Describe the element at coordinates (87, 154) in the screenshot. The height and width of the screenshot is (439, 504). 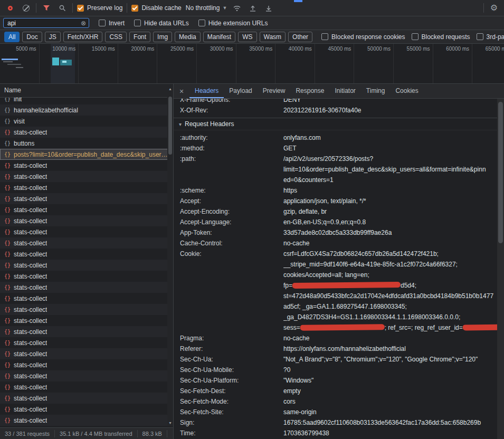
I see `request-row: {}posts?limit=10&order=publish_date_desc…` at that location.